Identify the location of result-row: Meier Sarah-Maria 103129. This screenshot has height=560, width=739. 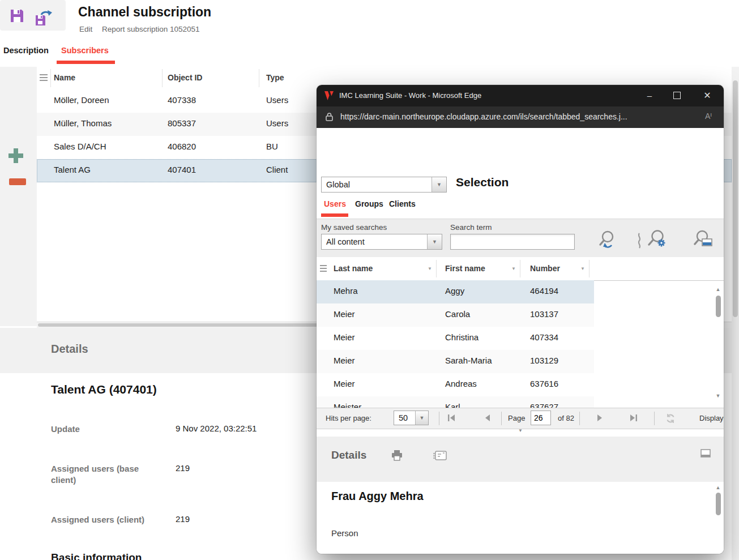
(455, 362).